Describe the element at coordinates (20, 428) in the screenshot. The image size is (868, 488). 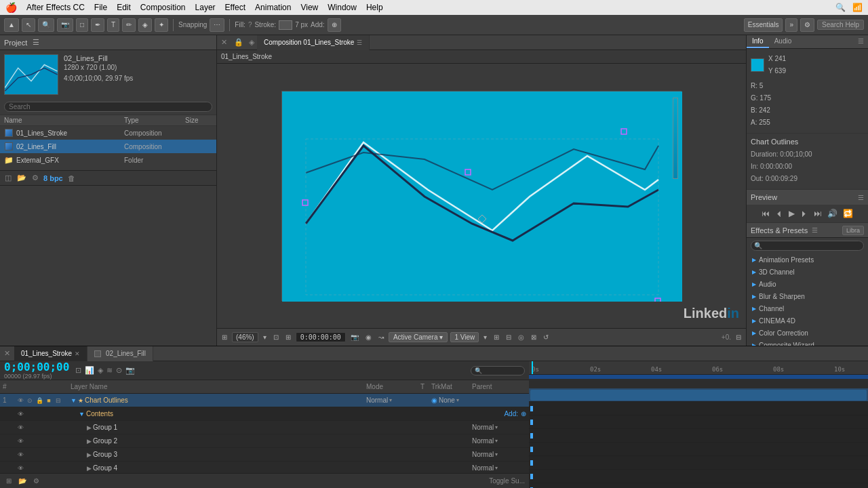
I see `layer-eye-g1: 👁` at that location.